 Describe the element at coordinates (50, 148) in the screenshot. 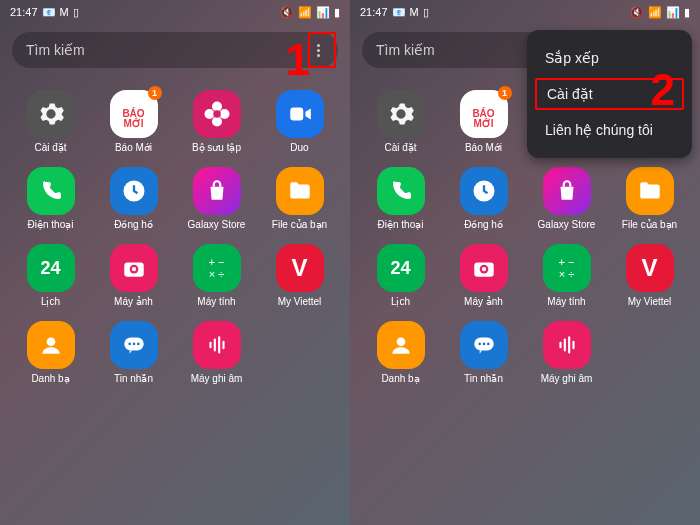

I see `app-label: Cài đặt` at that location.